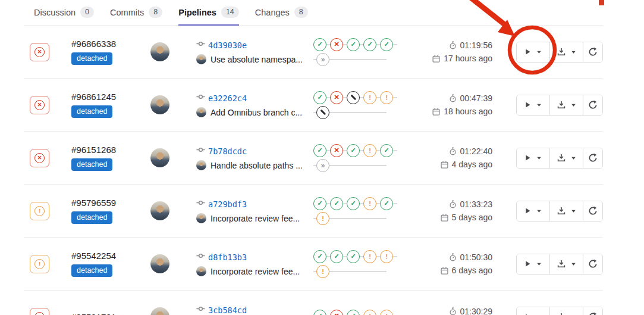  Describe the element at coordinates (94, 150) in the screenshot. I see `pipeline-id-link: #96151268` at that location.